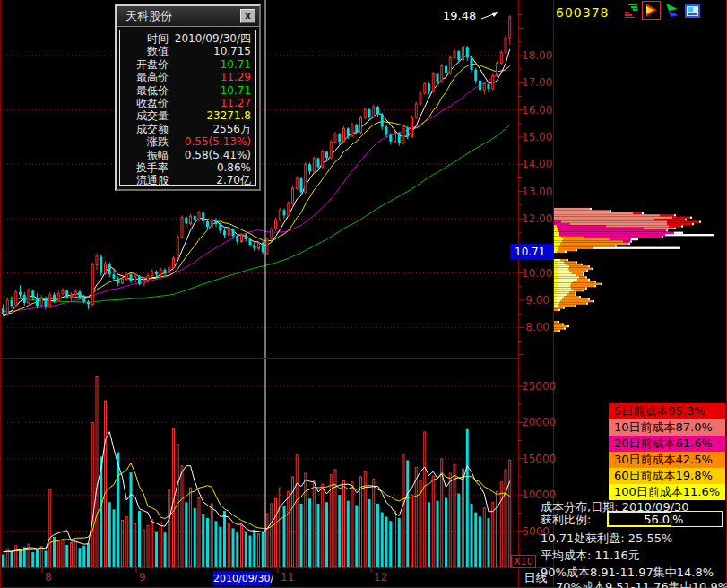  Describe the element at coordinates (667, 492) in the screenshot. I see `legend-row: 100日前成本11.6%` at that location.